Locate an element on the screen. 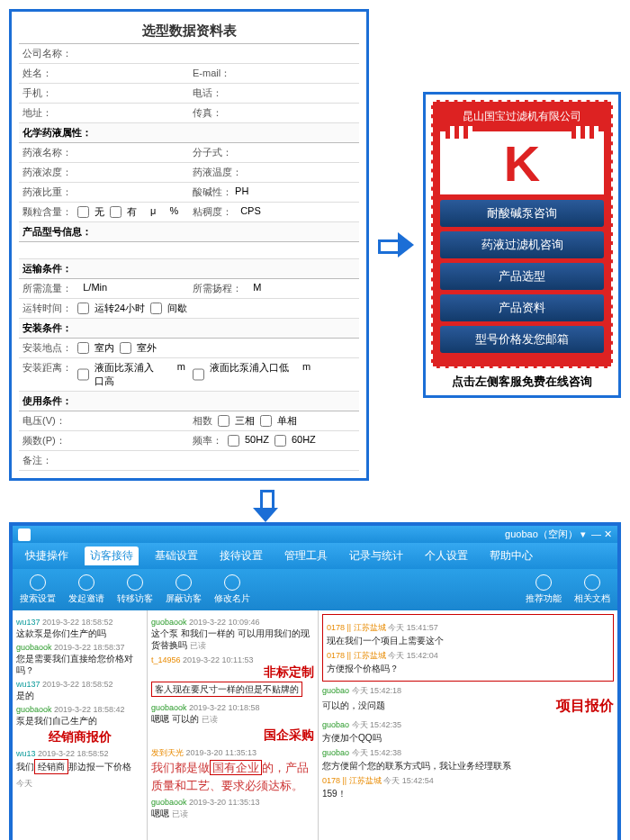 Image resolution: width=630 pixels, height=840 pixels. form-title: 选型数据资料表 is located at coordinates (189, 32).